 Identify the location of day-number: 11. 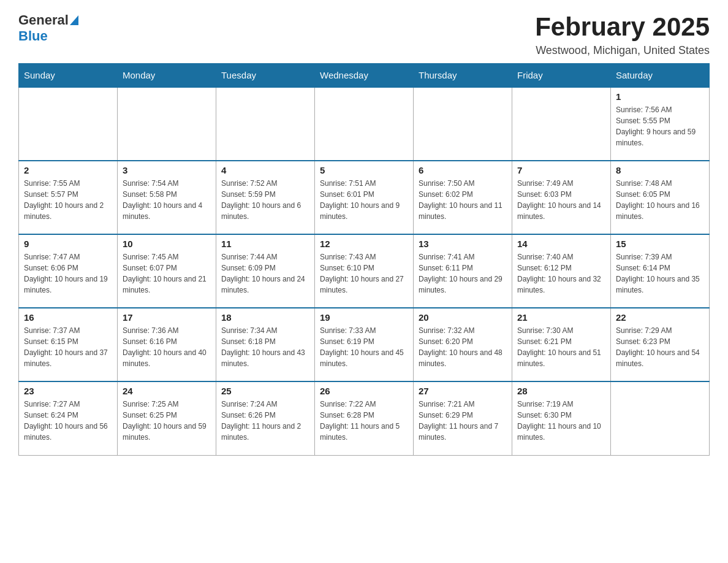
(265, 244).